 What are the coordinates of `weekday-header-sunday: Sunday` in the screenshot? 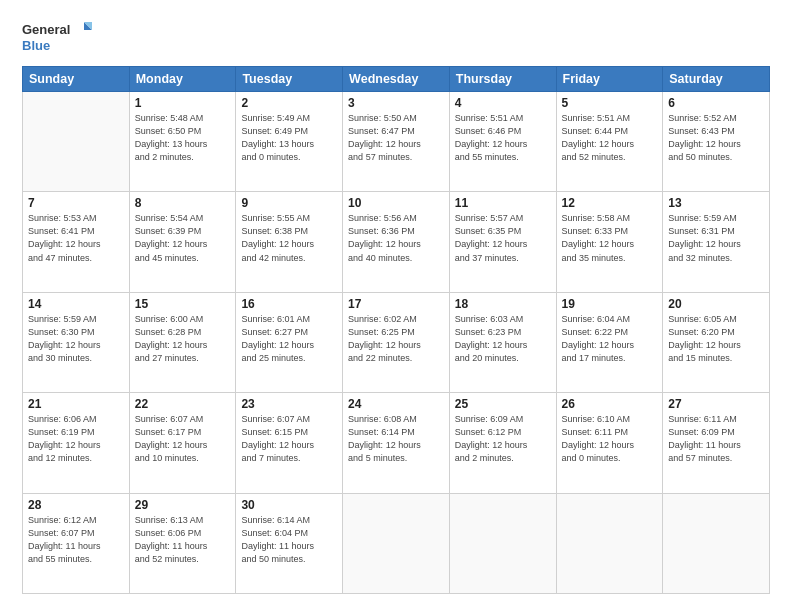 It's located at (76, 80).